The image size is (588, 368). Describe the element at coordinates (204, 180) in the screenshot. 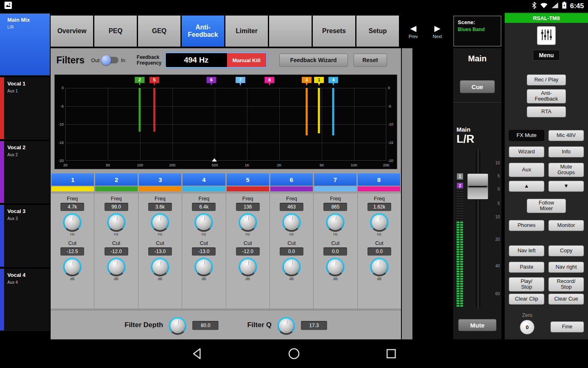

I see `filter-tab-4: 4` at that location.